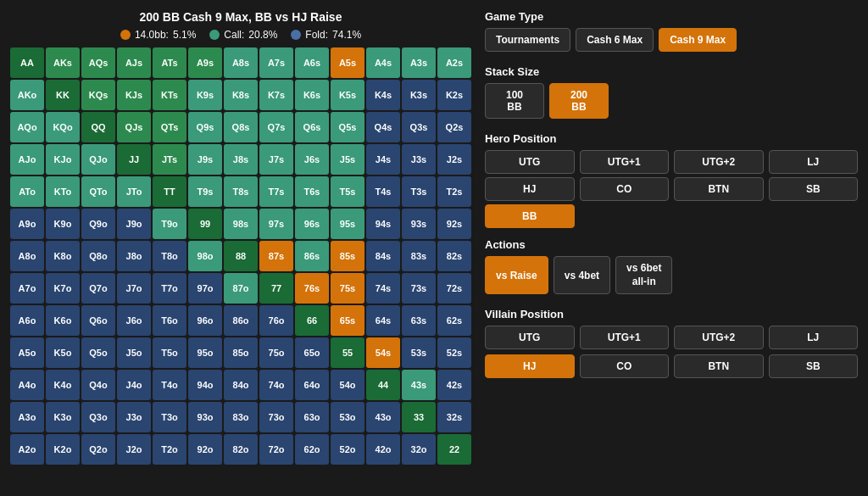 The width and height of the screenshot is (868, 496). What do you see at coordinates (276, 256) in the screenshot?
I see `hand-cell: 87s` at bounding box center [276, 256].